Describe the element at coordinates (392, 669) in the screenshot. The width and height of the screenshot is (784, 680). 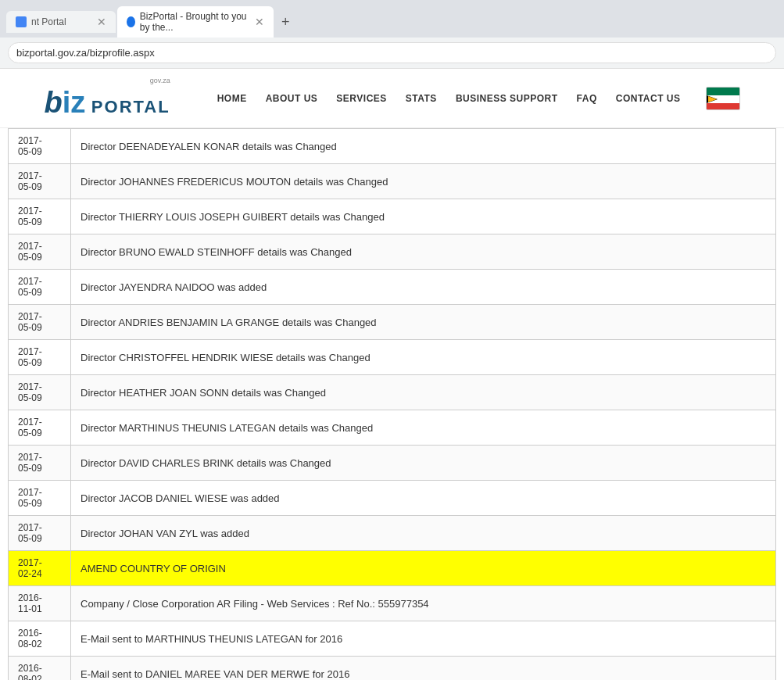
I see `table-row: 2016- 08-02E-Mail sent to DANIEL MAREE V…` at that location.